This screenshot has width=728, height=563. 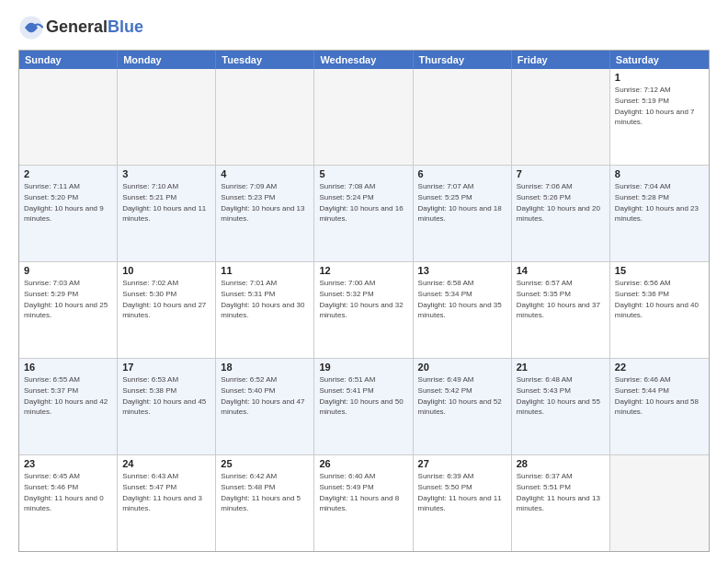 I want to click on logo-text: GeneralBlue, so click(x=95, y=28).